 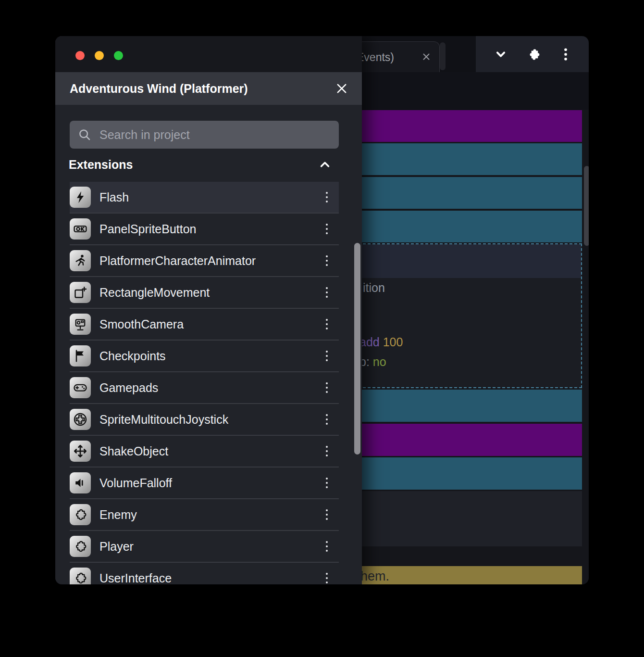 What do you see at coordinates (443, 56) in the screenshot?
I see `tab-separator` at bounding box center [443, 56].